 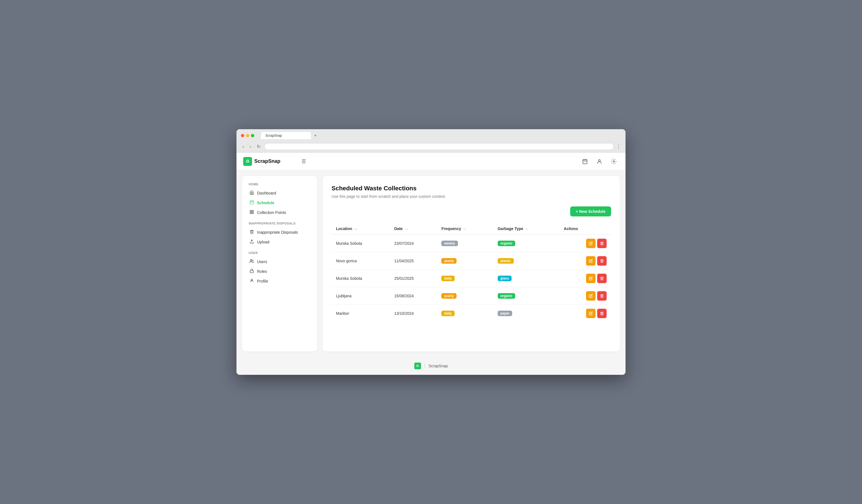 What do you see at coordinates (280, 242) in the screenshot?
I see `sidebar-item-upload: Upload` at bounding box center [280, 242].